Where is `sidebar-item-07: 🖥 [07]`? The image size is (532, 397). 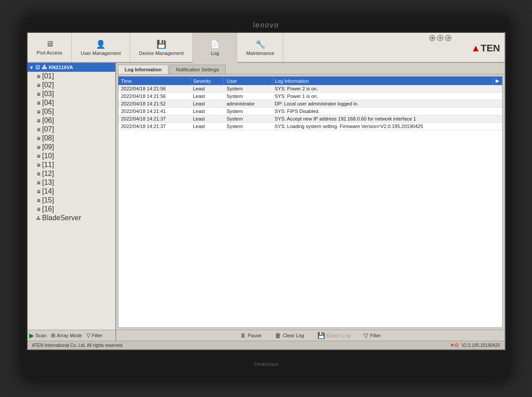
sidebar-item-07: 🖥 [07] is located at coordinates (71, 129).